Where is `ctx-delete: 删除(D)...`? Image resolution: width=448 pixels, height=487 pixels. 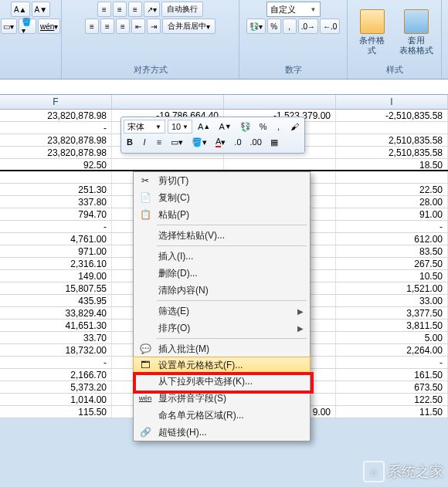 ctx-delete: 删除(D)... is located at coordinates (222, 273).